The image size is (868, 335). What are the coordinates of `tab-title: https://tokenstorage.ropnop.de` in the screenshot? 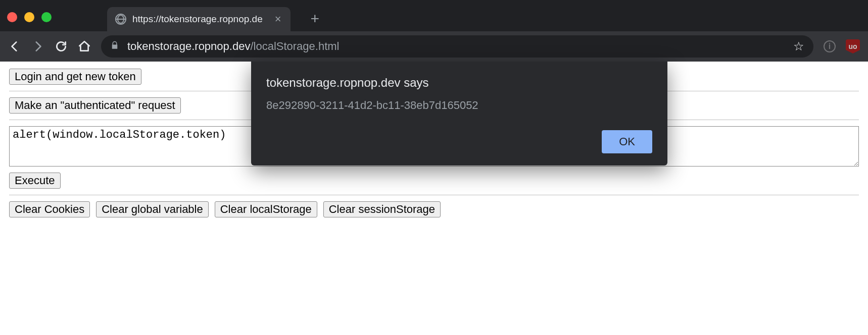 It's located at (198, 19).